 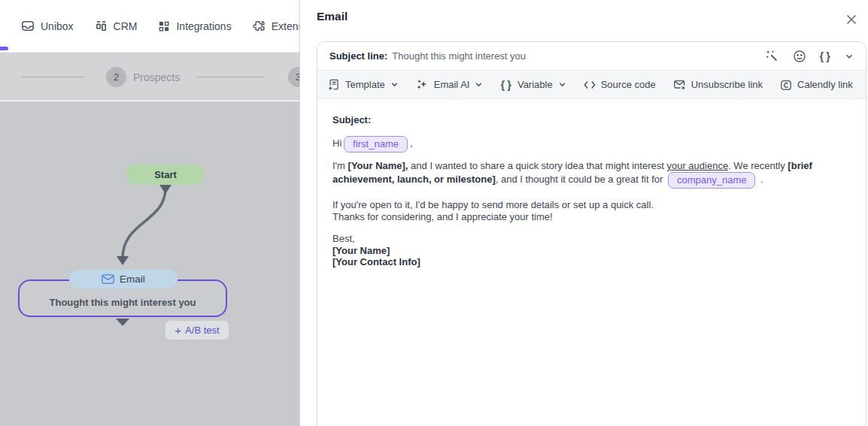 I want to click on subject-line-value: Thought this might interest you, so click(x=459, y=56).